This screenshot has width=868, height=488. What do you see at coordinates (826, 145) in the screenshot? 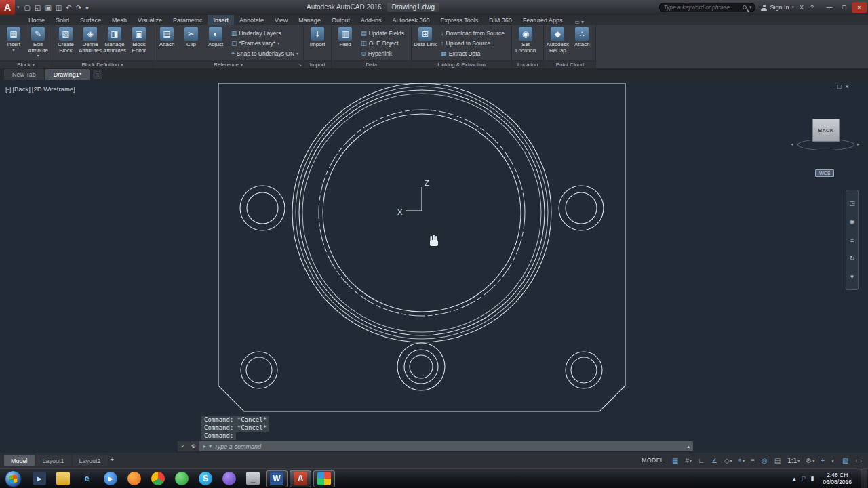
I see `viewcube-compass-ring` at bounding box center [826, 145].